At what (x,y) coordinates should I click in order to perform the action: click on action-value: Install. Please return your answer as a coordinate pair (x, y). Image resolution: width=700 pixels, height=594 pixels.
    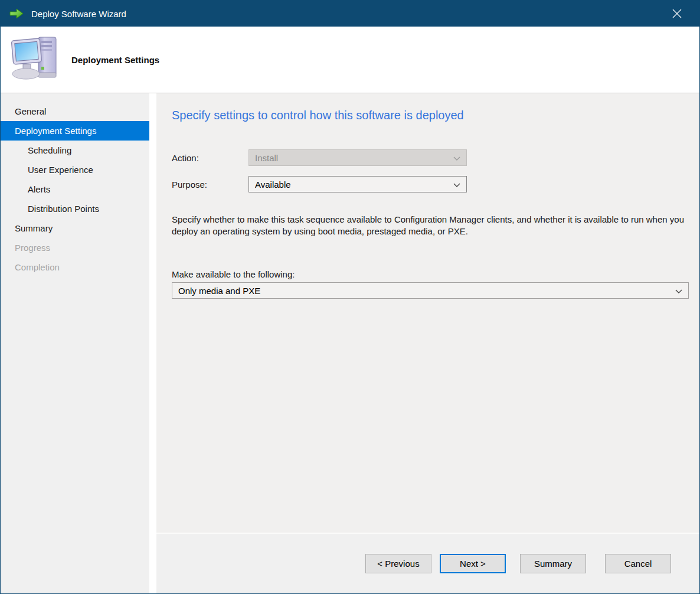
    Looking at the image, I should click on (267, 158).